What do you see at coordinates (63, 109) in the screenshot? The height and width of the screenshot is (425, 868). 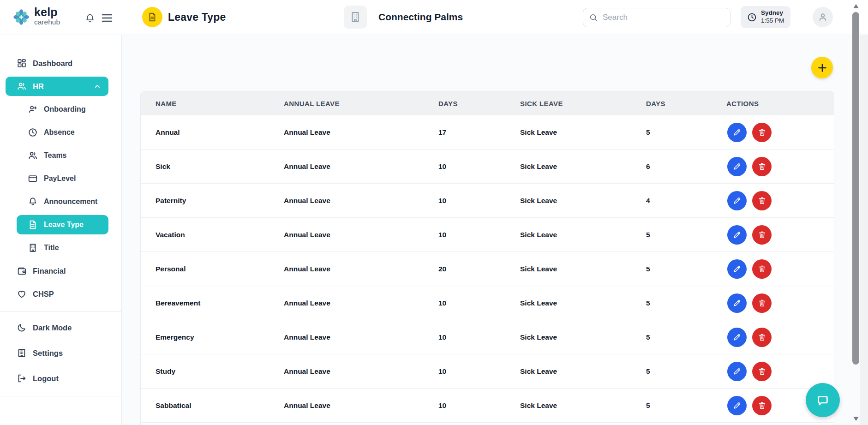 I see `sidebar-item-onboarding: Onboarding` at bounding box center [63, 109].